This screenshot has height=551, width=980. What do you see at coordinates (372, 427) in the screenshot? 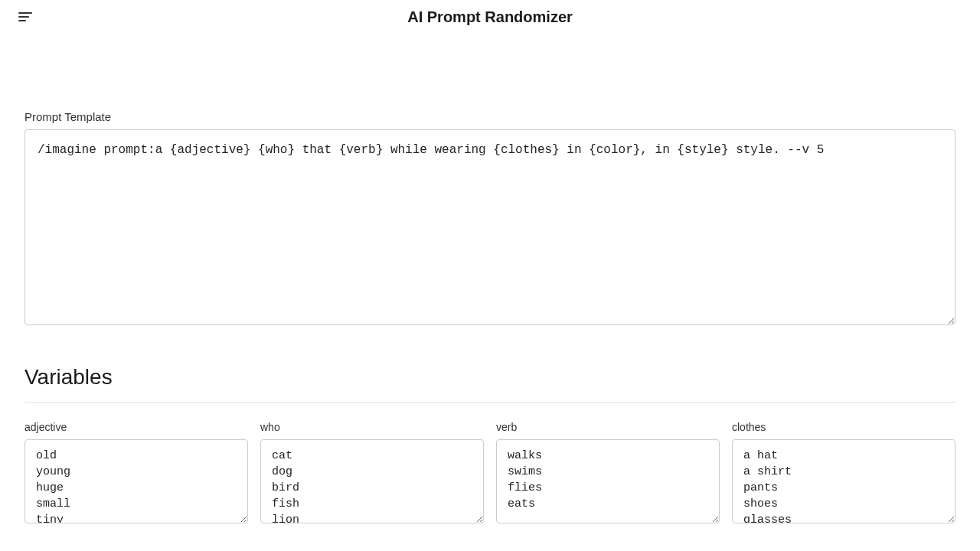
I see `variable-label: who` at bounding box center [372, 427].